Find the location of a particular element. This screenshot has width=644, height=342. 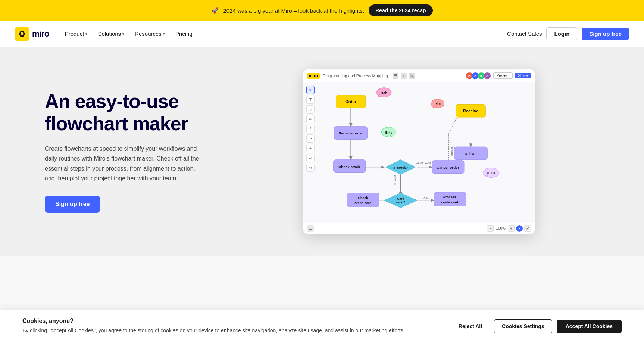

navbar: miro Product ▾ Solutions ▾ Resources ▾ P… is located at coordinates (322, 34).